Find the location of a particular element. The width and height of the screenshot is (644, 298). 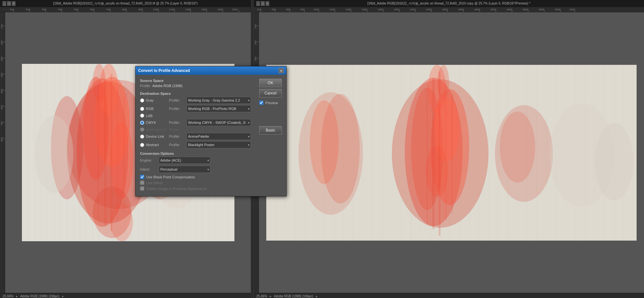

dest-abstract-radio is located at coordinates (142, 145).